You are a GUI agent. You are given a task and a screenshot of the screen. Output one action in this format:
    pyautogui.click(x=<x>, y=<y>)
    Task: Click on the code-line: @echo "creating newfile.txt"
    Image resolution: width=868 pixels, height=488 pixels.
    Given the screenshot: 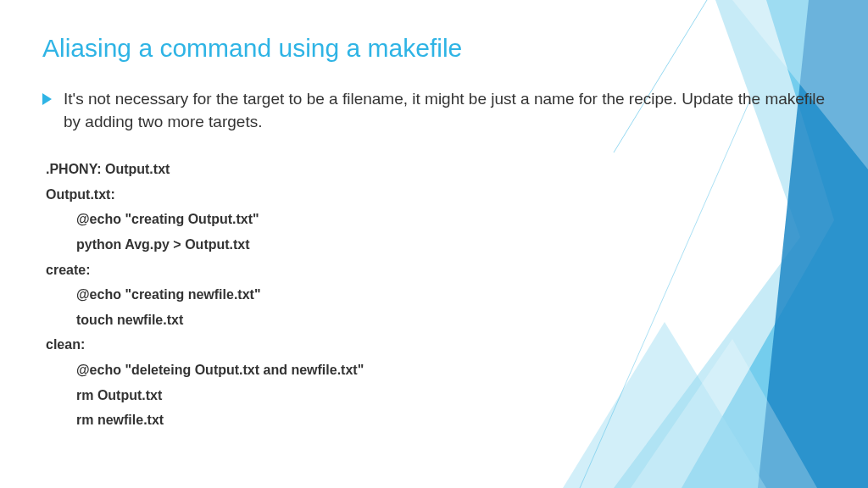 What is the action you would take?
    pyautogui.click(x=436, y=295)
    